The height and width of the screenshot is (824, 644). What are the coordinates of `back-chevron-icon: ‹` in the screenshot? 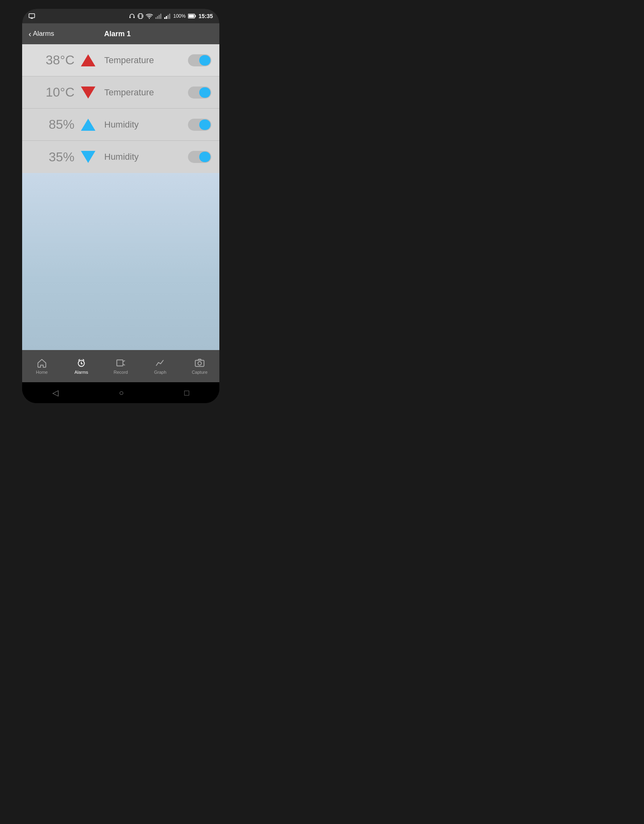 It's located at (30, 34).